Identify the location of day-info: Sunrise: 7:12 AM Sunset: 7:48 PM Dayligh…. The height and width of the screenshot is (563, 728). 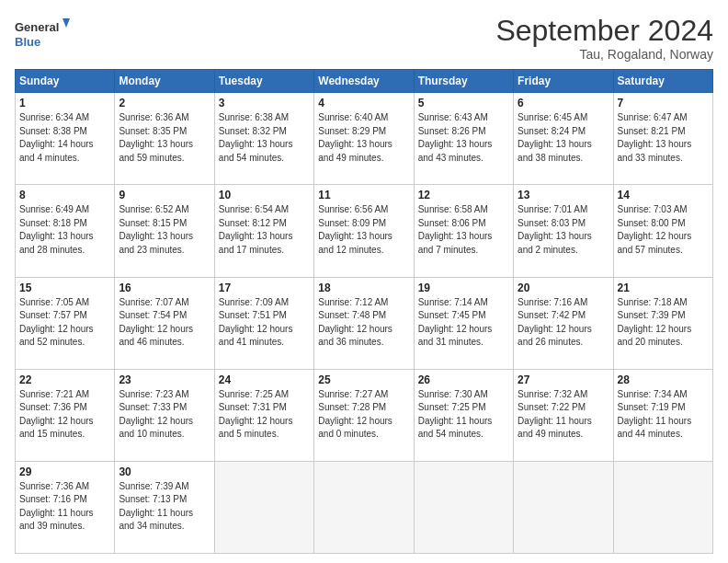
(364, 323).